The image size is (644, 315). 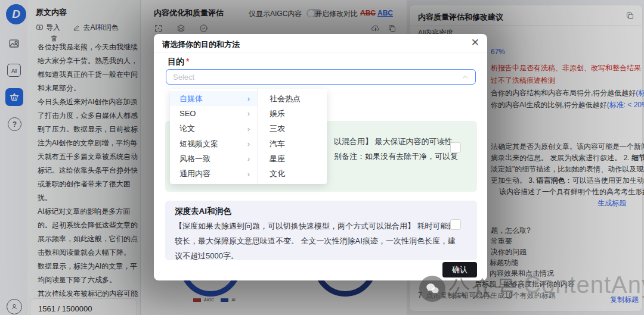 What do you see at coordinates (396, 157) in the screenshot?
I see `quick-section-text: 别备注：如果没有去除干净，可以复` at bounding box center [396, 157].